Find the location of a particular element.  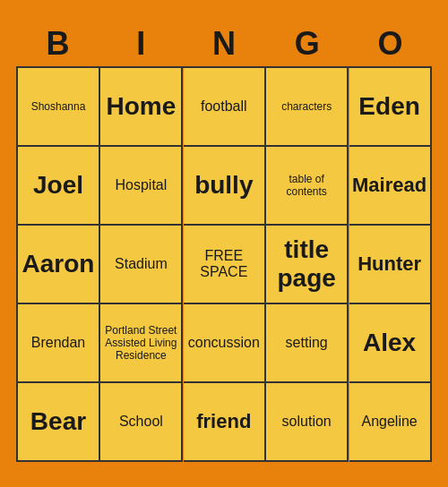

bingo-cell-15: Brendan is located at coordinates (59, 344).